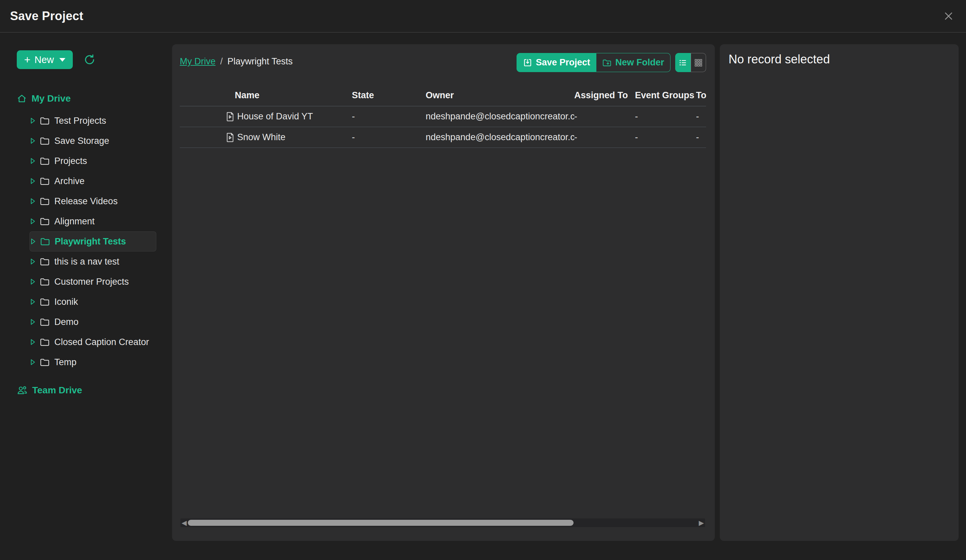  What do you see at coordinates (66, 302) in the screenshot?
I see `sidebar-item-label: Iconik` at bounding box center [66, 302].